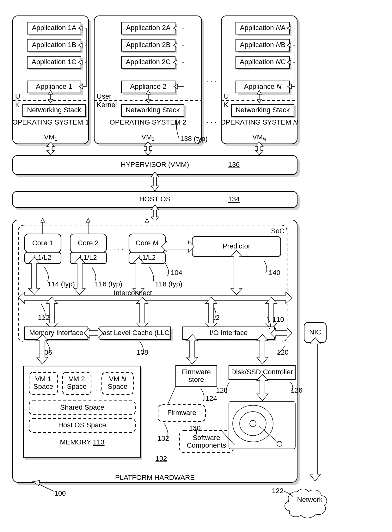 The image size is (392, 532). What do you see at coordinates (61, 284) in the screenshot?
I see `ref-114: 114 (typ)` at bounding box center [61, 284].